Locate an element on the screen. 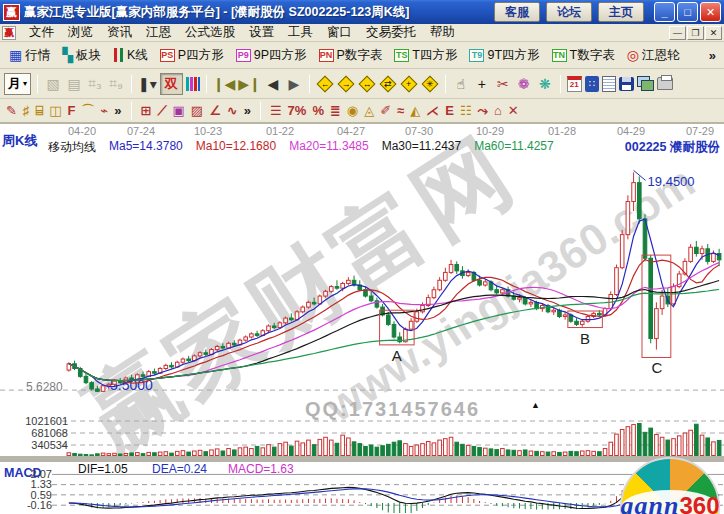 The width and height of the screenshot is (724, 514). e-model-tool-icon: E is located at coordinates (450, 111).